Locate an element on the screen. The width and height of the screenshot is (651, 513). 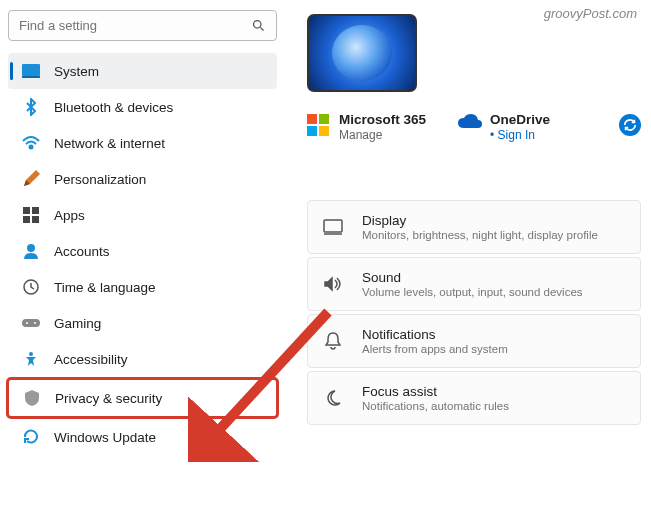
moon-icon is located at coordinates (333, 398).